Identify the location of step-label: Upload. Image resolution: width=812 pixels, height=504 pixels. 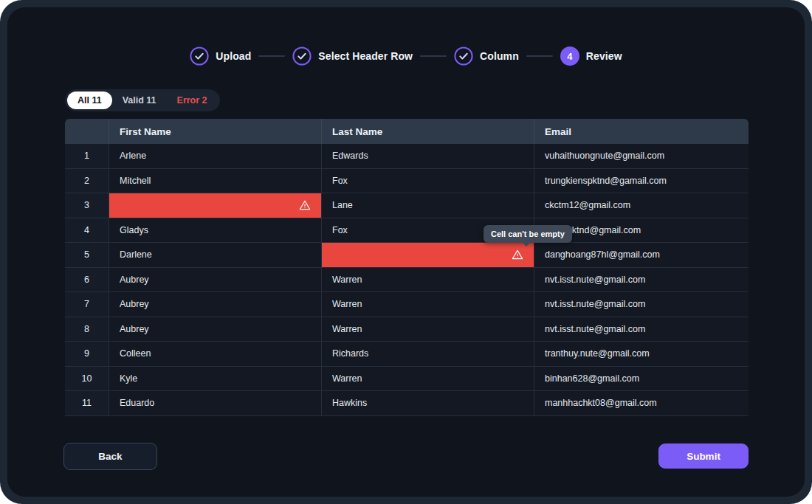
(233, 56).